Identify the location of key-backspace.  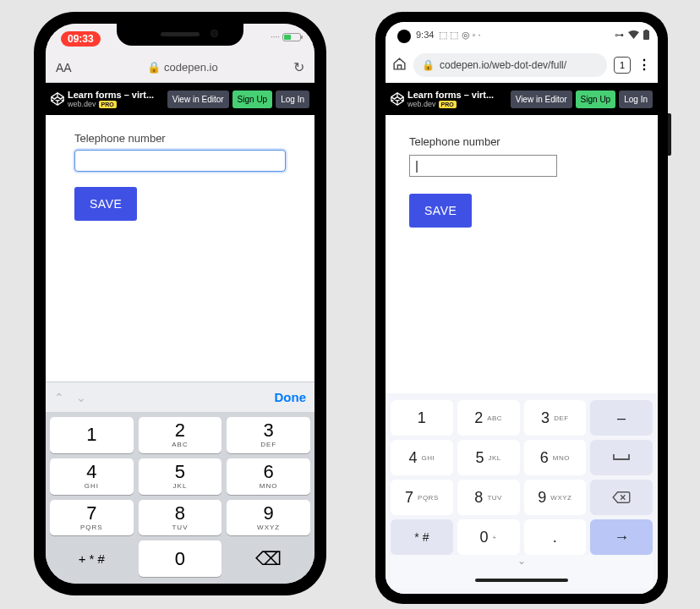
(621, 497).